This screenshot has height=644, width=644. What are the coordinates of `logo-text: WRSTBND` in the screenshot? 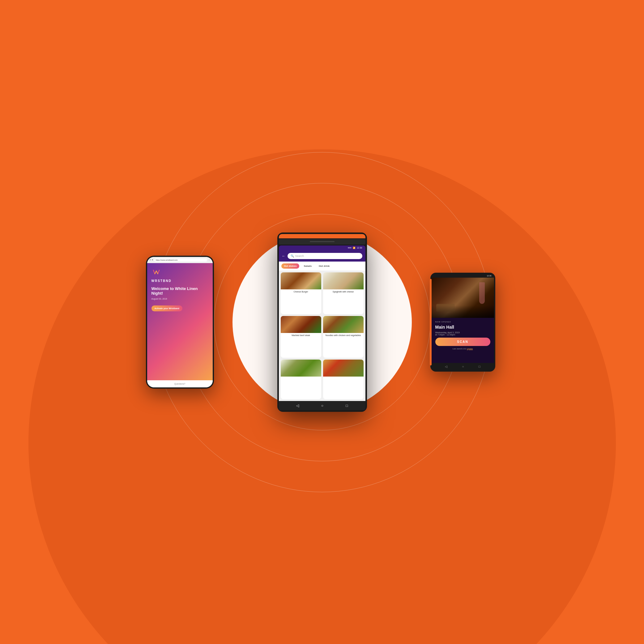 It's located at (180, 281).